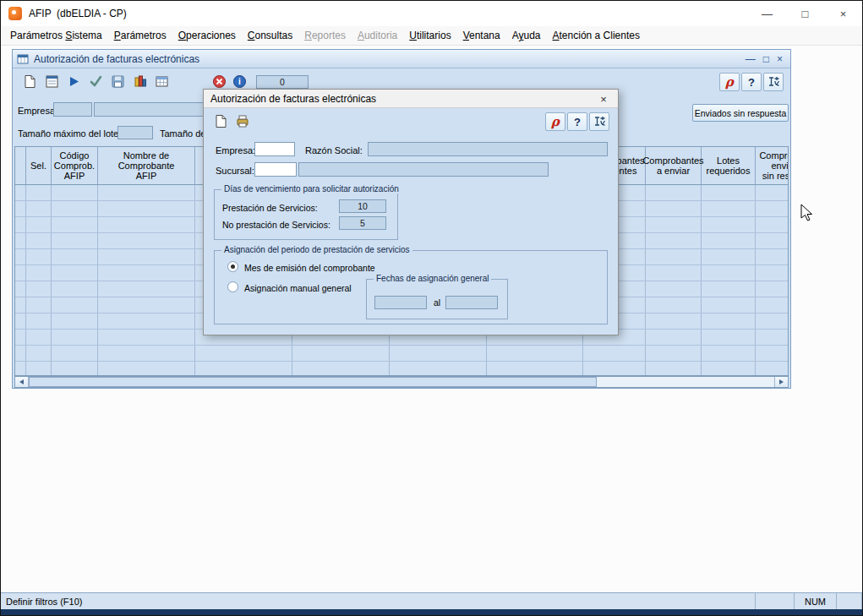  I want to click on menu-item-operaciones: Operaciones, so click(207, 35).